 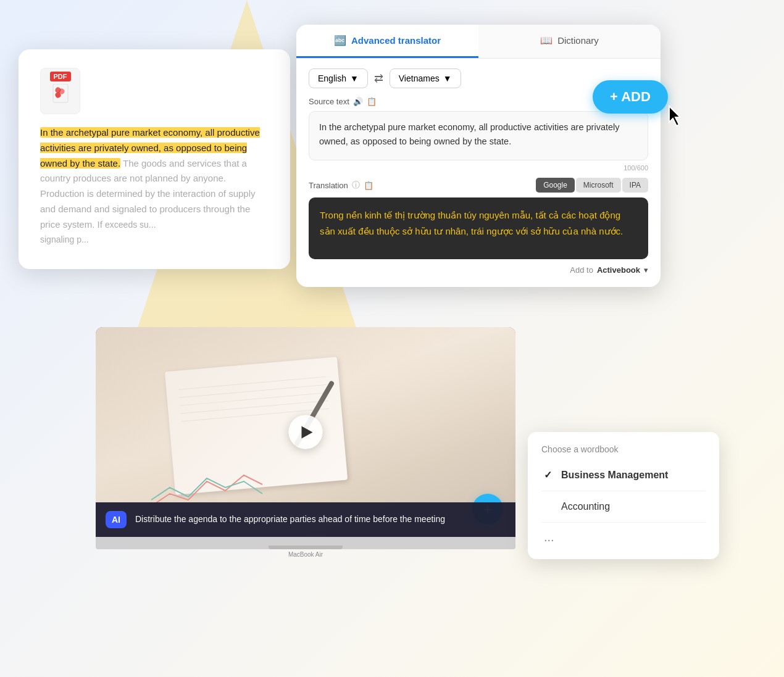 I want to click on copy-icon: 📋, so click(x=372, y=101).